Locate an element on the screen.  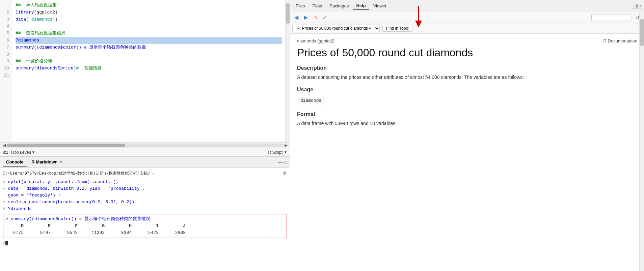
help-external-btn: ⤢ is located at coordinates (325, 18).